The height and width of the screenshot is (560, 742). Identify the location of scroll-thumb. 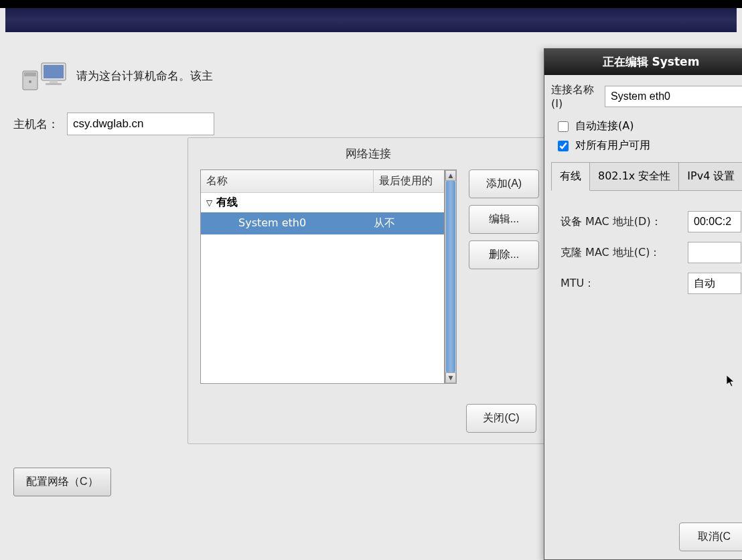
(451, 277).